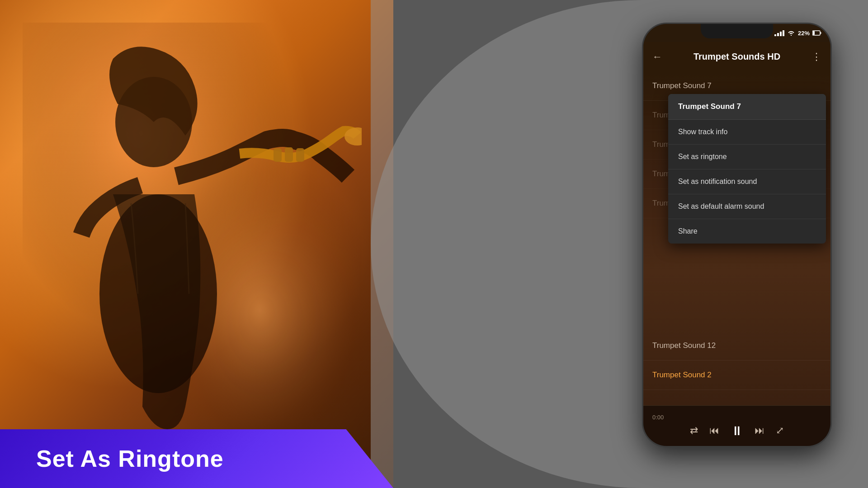  Describe the element at coordinates (747, 157) in the screenshot. I see `context-menu-set-ringtone: Set as ringtone` at that location.